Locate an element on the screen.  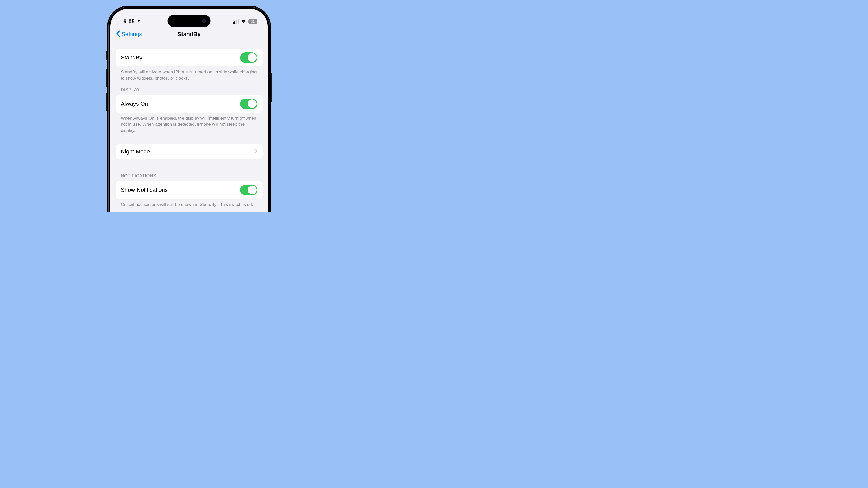
battery-icon: 31 is located at coordinates (253, 22).